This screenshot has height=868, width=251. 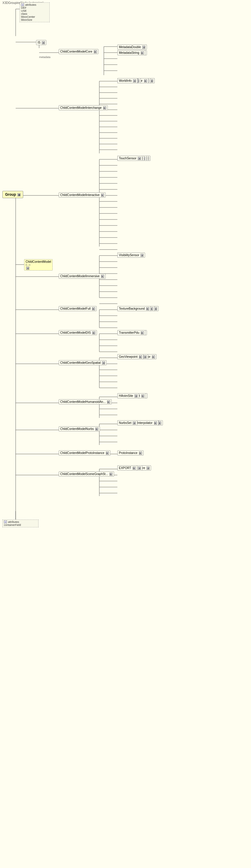 I want to click on child-content-model-box: ChildContentModel 0..∞ ⊞, so click(x=38, y=265).